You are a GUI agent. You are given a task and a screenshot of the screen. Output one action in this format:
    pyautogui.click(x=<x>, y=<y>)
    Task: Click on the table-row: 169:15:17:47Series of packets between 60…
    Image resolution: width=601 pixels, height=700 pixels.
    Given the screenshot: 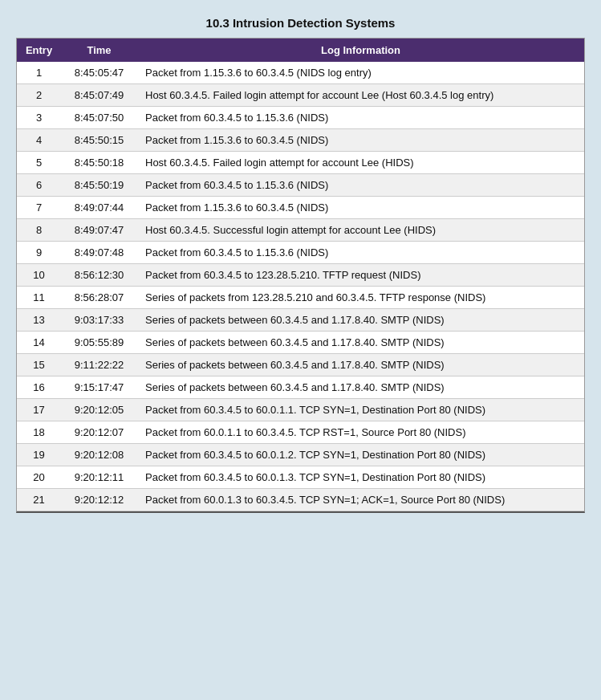 What is the action you would take?
    pyautogui.click(x=300, y=388)
    